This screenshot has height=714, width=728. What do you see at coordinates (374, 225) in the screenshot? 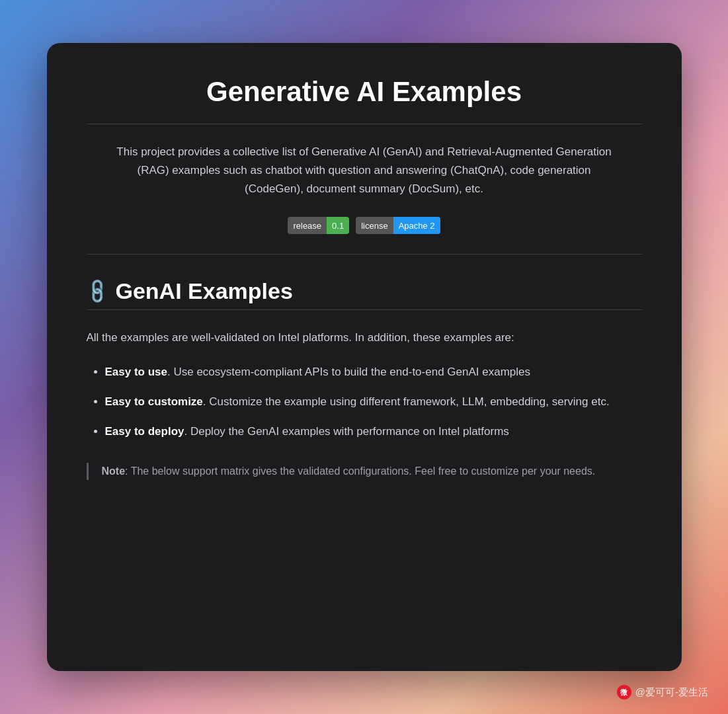
I see `license-badge-label: license` at bounding box center [374, 225].